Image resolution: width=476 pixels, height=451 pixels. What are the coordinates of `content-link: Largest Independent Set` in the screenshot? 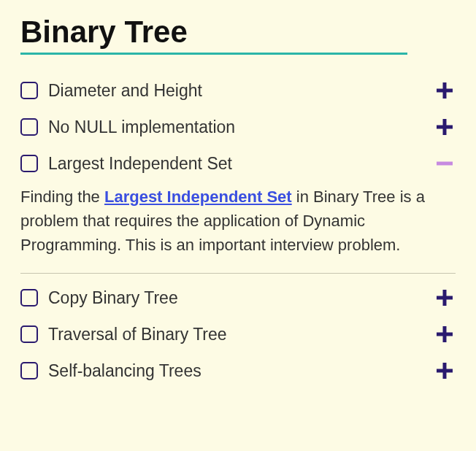 It's located at (199, 197).